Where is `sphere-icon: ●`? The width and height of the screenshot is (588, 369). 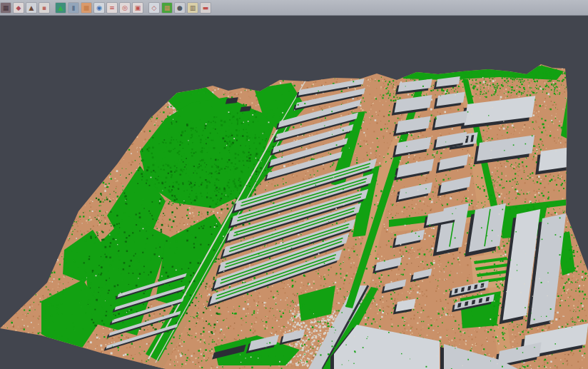 sphere-icon: ● is located at coordinates (180, 8).